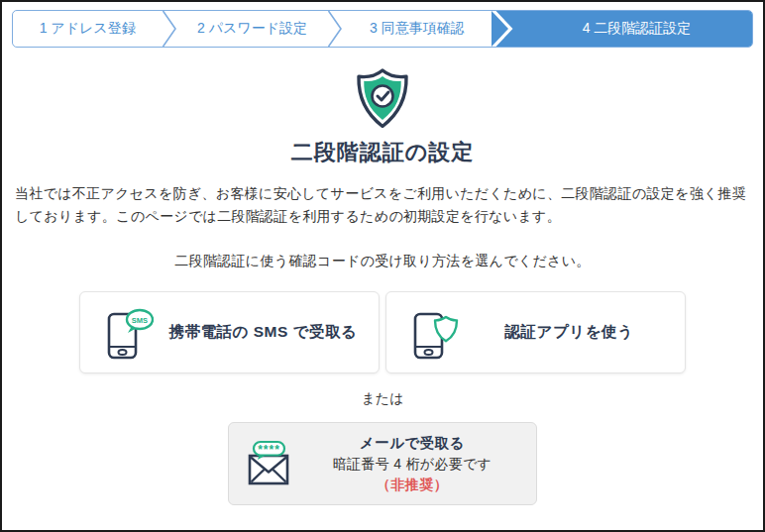 The width and height of the screenshot is (765, 532). Describe the element at coordinates (252, 29) in the screenshot. I see `step-password-setup: 2 パスワード設定` at that location.